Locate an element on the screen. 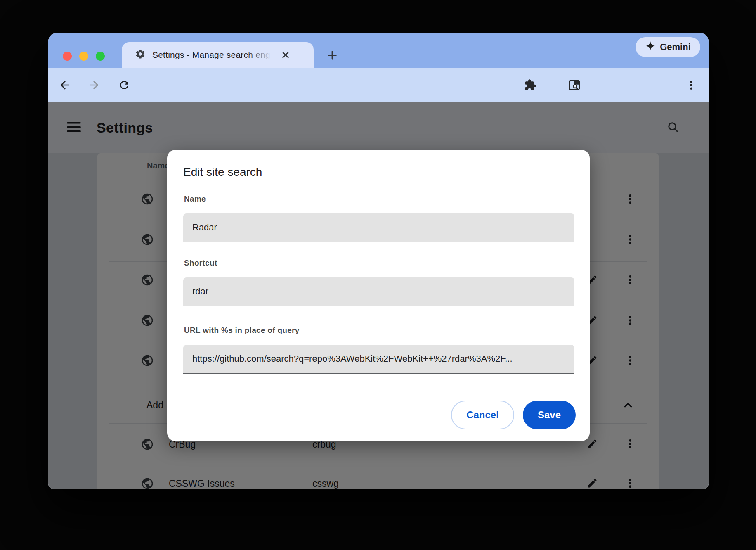 This screenshot has height=550, width=756. tab-close-icon is located at coordinates (286, 55).